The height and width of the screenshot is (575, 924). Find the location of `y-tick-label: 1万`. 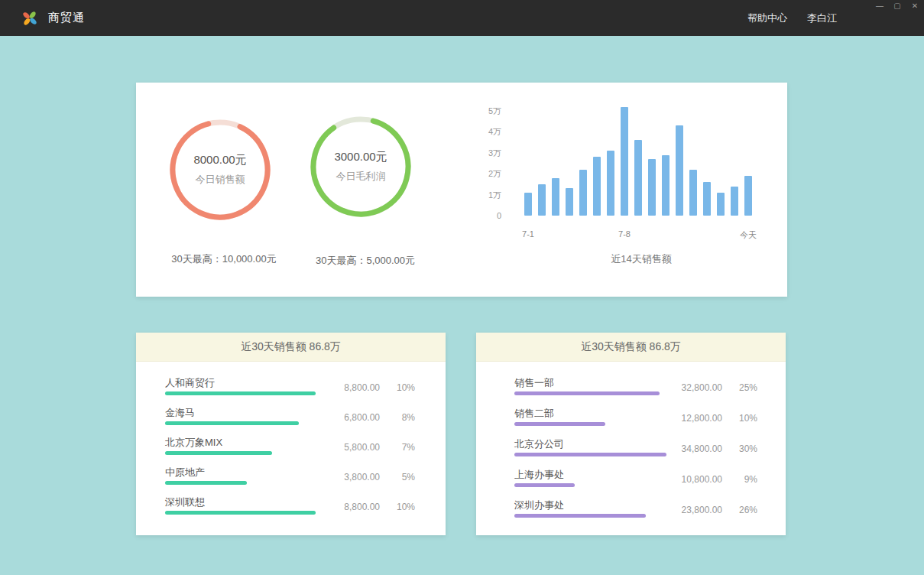

y-tick-label: 1万 is located at coordinates (478, 195).